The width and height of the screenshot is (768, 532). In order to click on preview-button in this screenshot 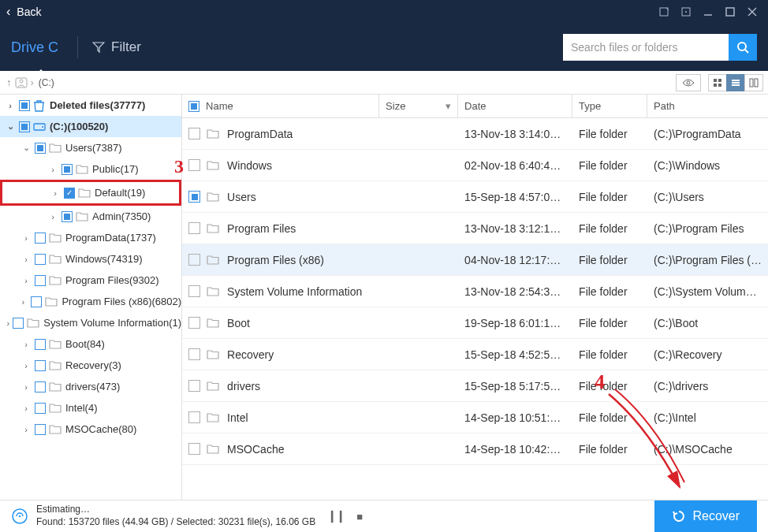, I will do `click(688, 83)`.